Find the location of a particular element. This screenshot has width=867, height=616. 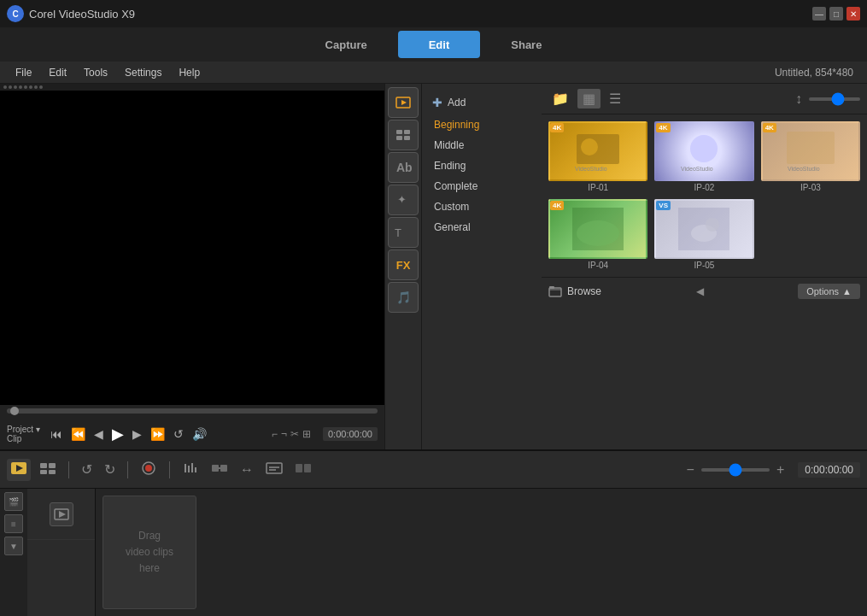

bracket-right: ¬ is located at coordinates (284, 434).